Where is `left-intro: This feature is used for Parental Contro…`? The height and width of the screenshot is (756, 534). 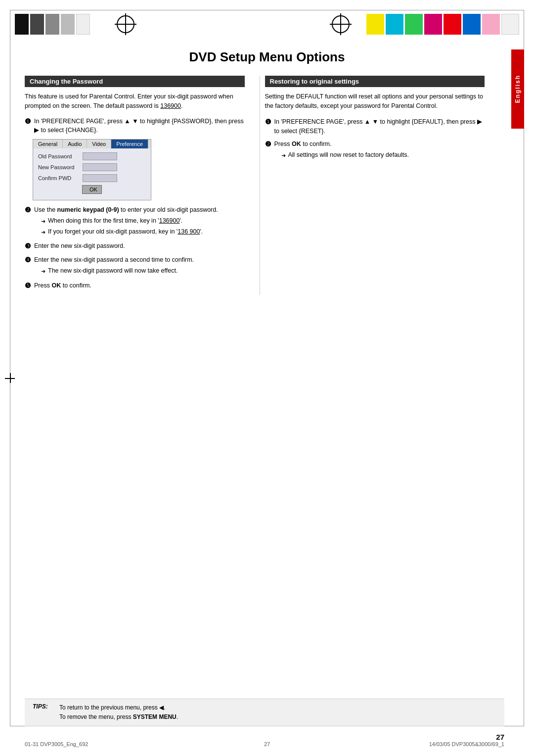
left-intro: This feature is used for Parental Contro… is located at coordinates (134, 101).